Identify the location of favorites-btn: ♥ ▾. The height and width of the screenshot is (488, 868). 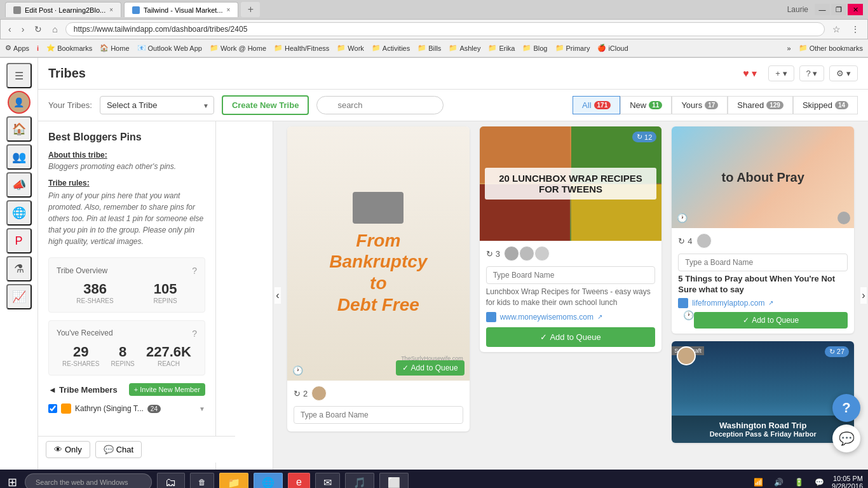
(750, 74).